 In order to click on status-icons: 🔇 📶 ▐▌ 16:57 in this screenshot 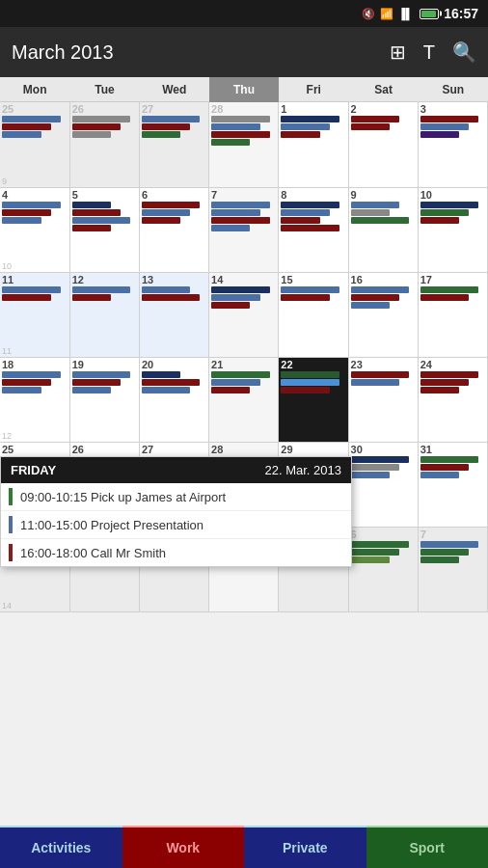, I will do `click(420, 14)`.